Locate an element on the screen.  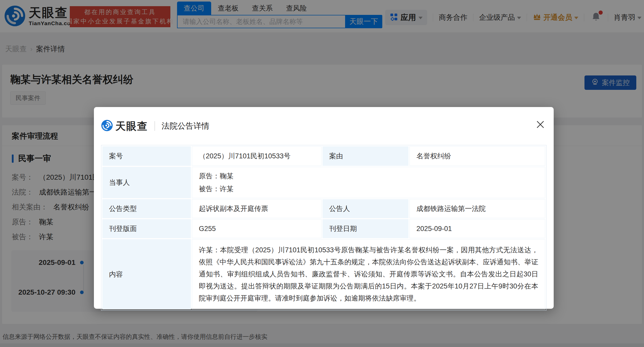
row-label: 案由 is located at coordinates (365, 156).